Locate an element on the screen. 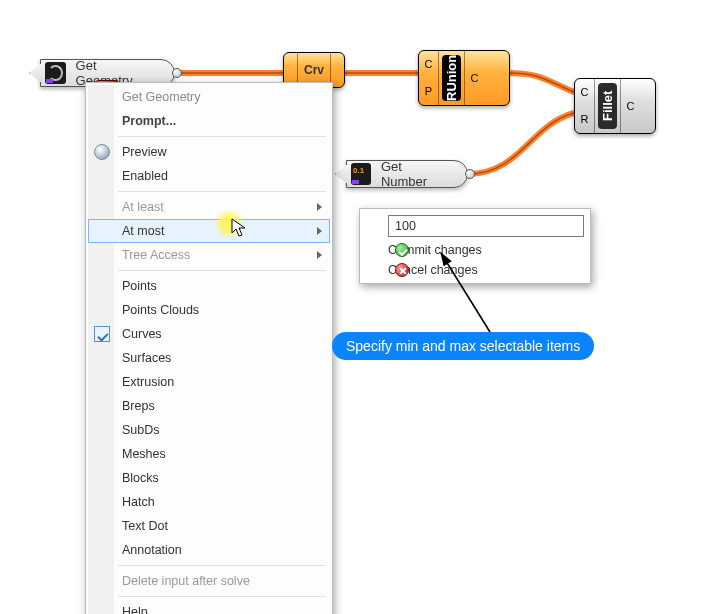  param-get-number: Get Number is located at coordinates (407, 174).